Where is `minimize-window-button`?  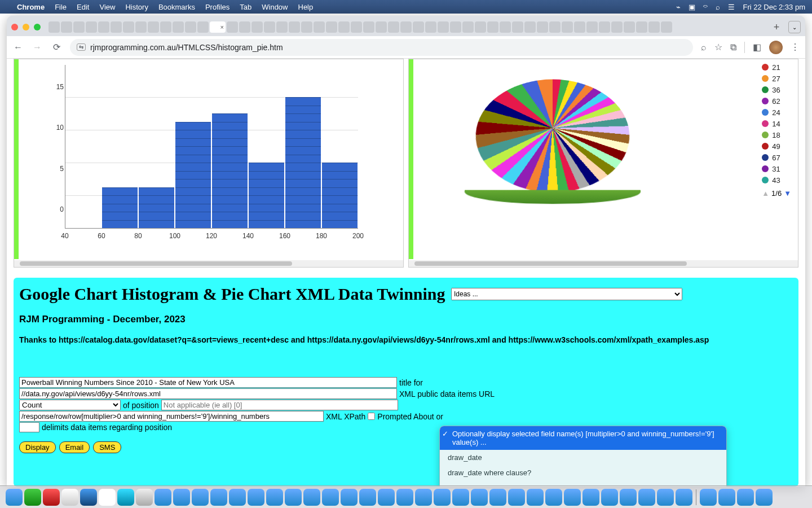 minimize-window-button is located at coordinates (26, 27).